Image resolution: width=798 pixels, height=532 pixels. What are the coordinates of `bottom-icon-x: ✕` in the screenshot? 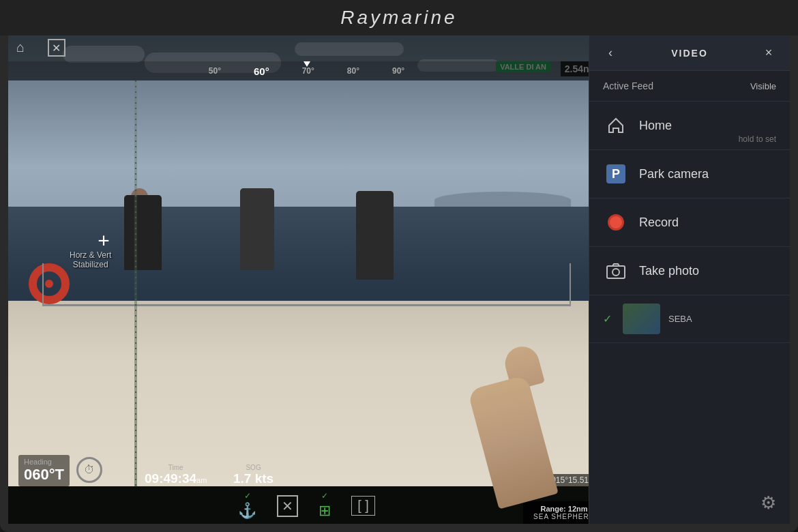 It's located at (288, 505).